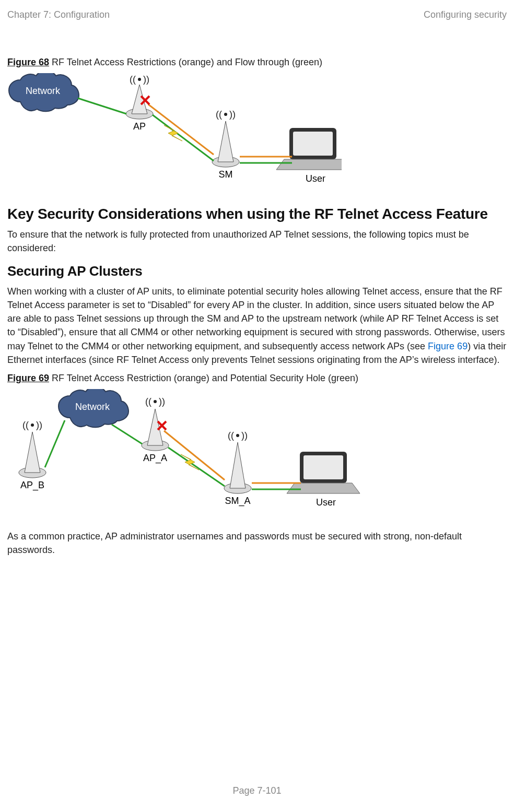 The height and width of the screenshot is (812, 514). I want to click on heading-securing-clusters: Securing AP Clusters, so click(257, 272).